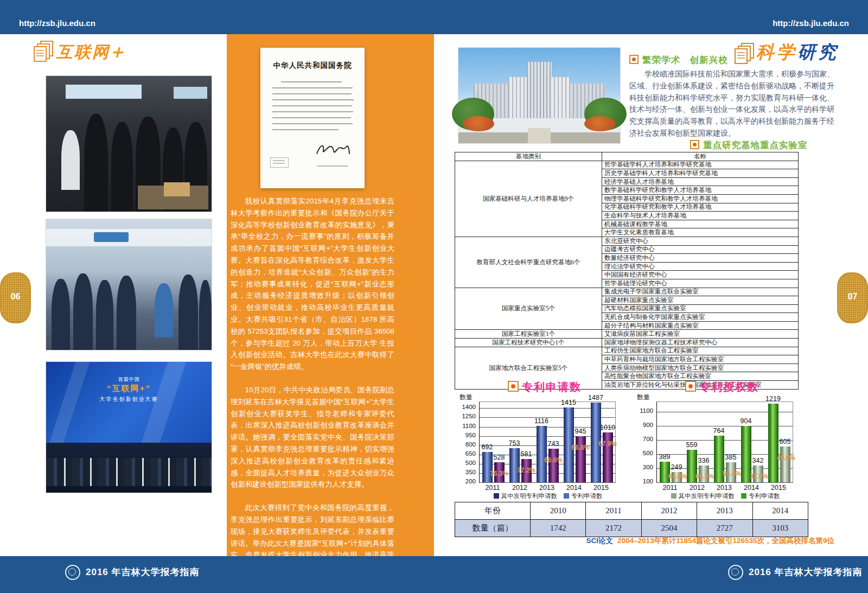 The width and height of the screenshot is (868, 593). What do you see at coordinates (646, 442) in the screenshot?
I see `y-axis-ticks: 1003005007009001100` at bounding box center [646, 442].